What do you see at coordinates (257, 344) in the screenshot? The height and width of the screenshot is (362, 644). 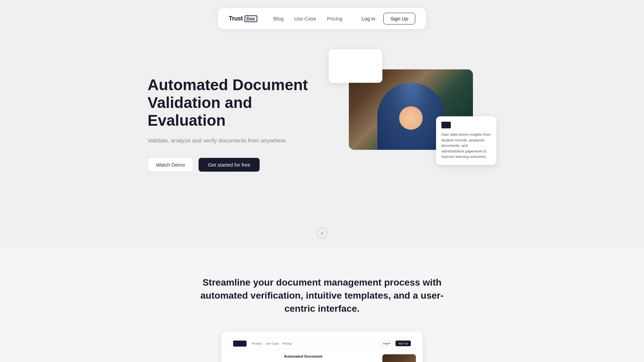 I see `mini-nav-product: Product` at bounding box center [257, 344].